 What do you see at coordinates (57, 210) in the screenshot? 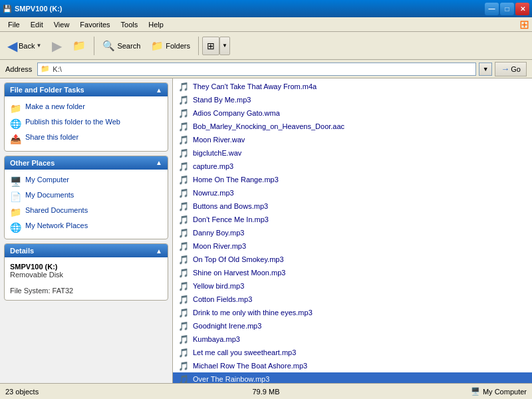
I see `shared-documents-label: Shared Documents` at bounding box center [57, 210].